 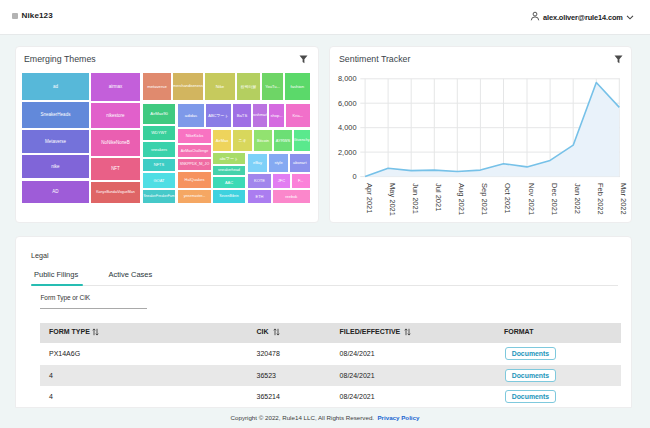 I want to click on svg-text: Jan 2022, so click(x=578, y=198).